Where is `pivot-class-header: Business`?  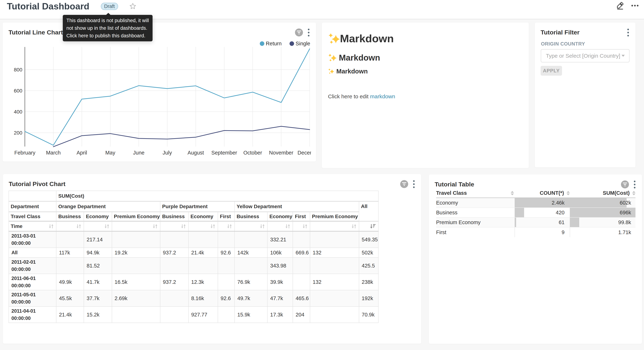
pivot-class-header: Business is located at coordinates (174, 216).